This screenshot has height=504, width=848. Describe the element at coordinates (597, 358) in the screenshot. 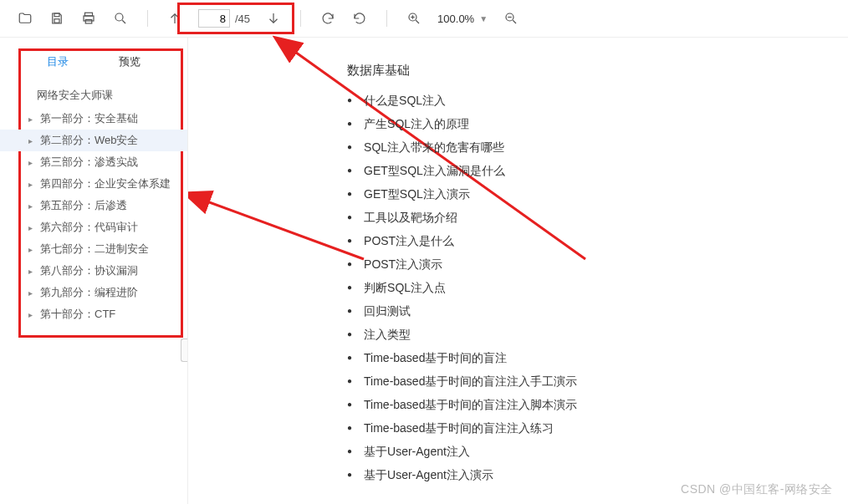

I see `content-bullet: Time-based基于时间的盲注` at that location.